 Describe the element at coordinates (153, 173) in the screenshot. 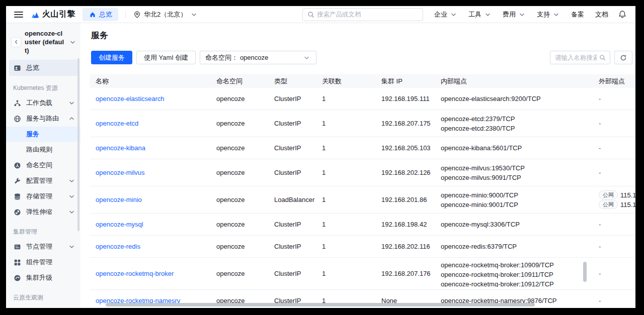

I see `service-name-cell: opencoze-milvus` at that location.